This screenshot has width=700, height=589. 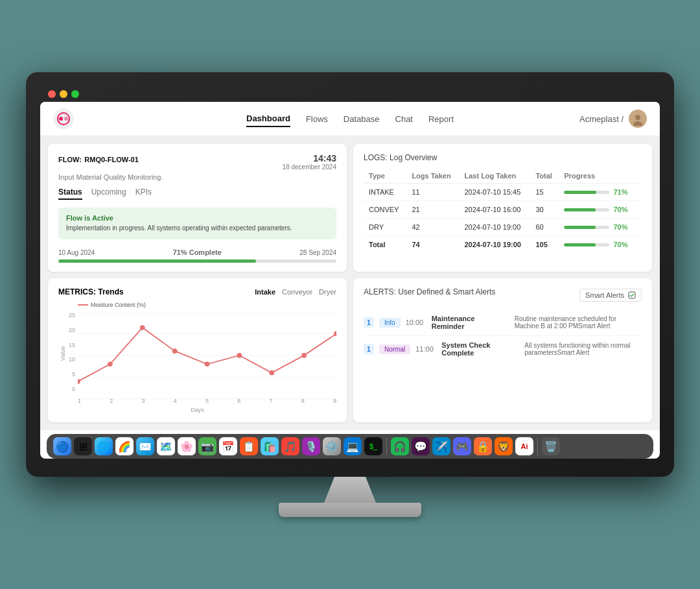 I want to click on dock-appstore: 🛍️, so click(x=270, y=446).